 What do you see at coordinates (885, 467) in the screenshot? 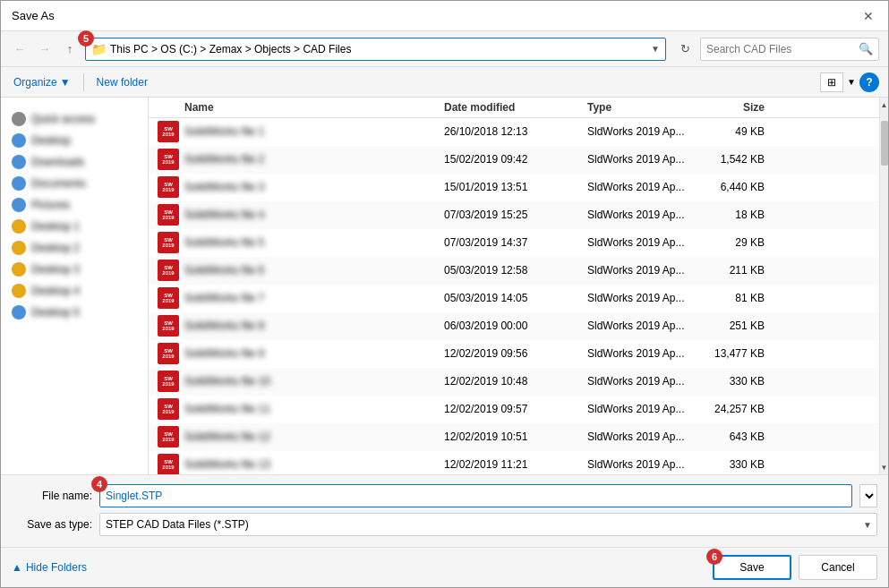
I see `scrollbar-down-button: ▼` at bounding box center [885, 467].